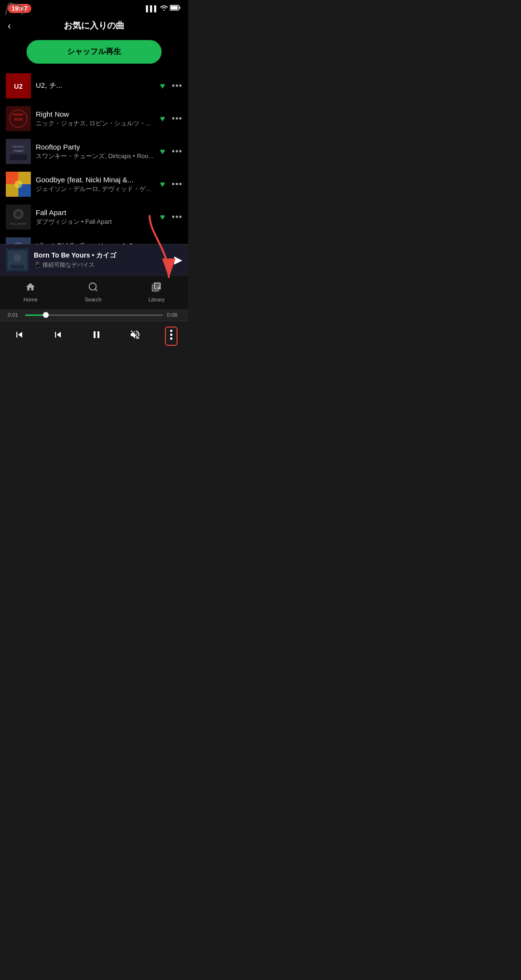 This screenshot has width=521, height=980. Describe the element at coordinates (18, 86) in the screenshot. I see `svg-text: U2` at that location.